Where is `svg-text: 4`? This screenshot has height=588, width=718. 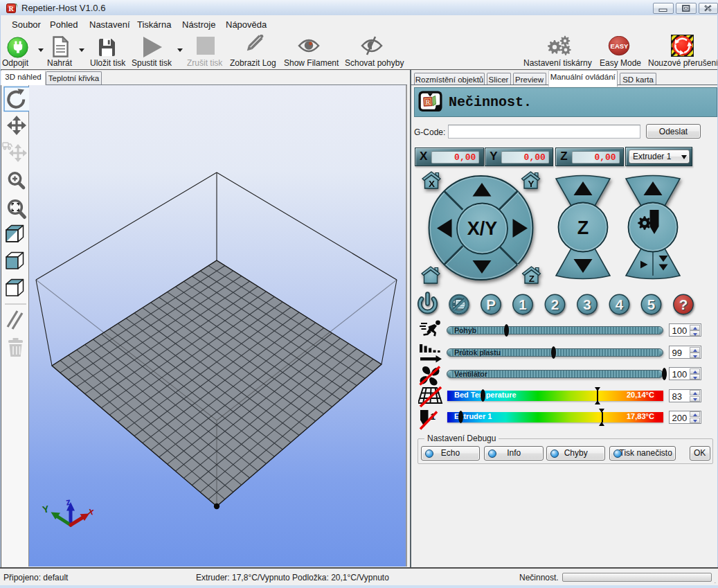 svg-text: 4 is located at coordinates (620, 305).